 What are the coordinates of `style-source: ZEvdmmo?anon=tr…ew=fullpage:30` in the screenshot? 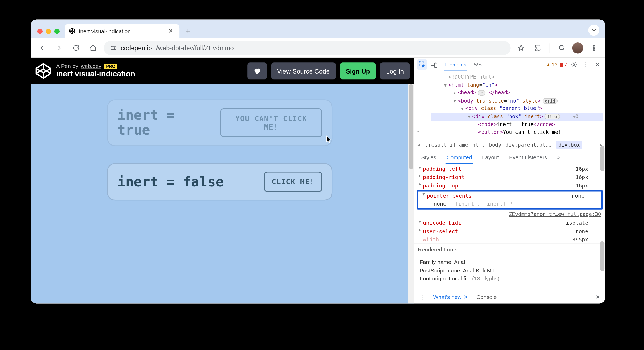 It's located at (510, 215).